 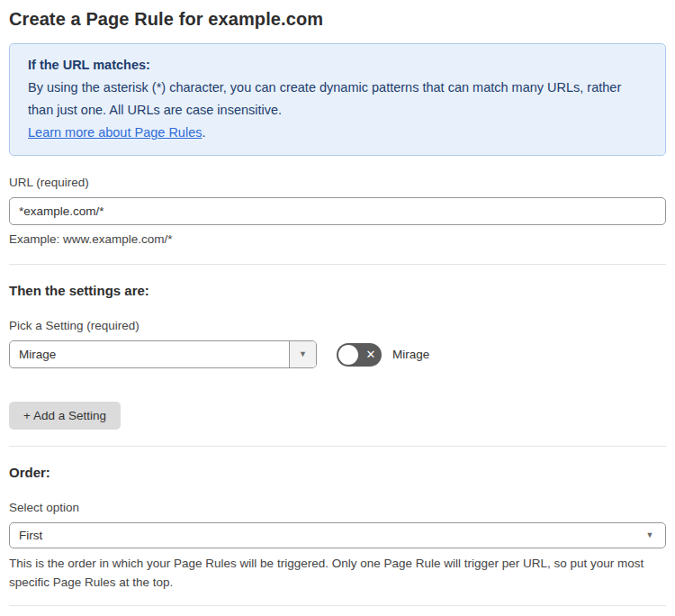 I want to click on setting-dropdown-value: Mirage, so click(x=149, y=355).